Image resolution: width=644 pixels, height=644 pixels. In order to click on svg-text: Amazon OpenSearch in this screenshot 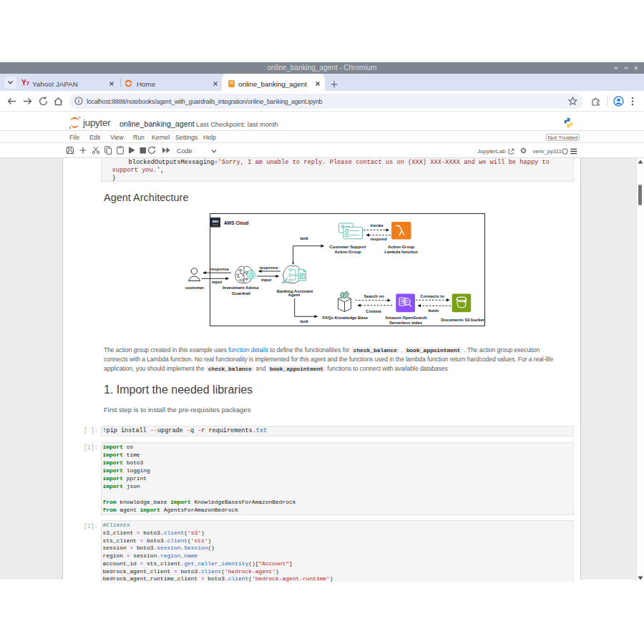, I will do `click(406, 318)`.